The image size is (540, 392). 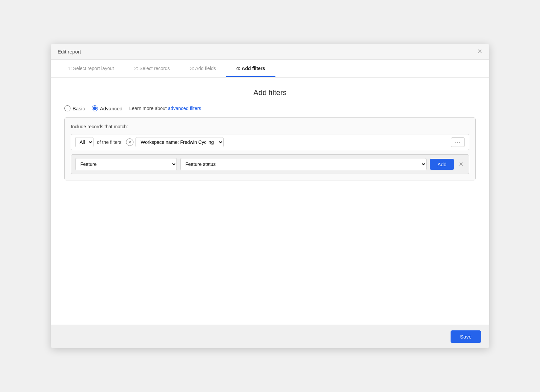 What do you see at coordinates (270, 68) in the screenshot?
I see `steps-nav: 1: Select report layout 2: Select record…` at bounding box center [270, 68].